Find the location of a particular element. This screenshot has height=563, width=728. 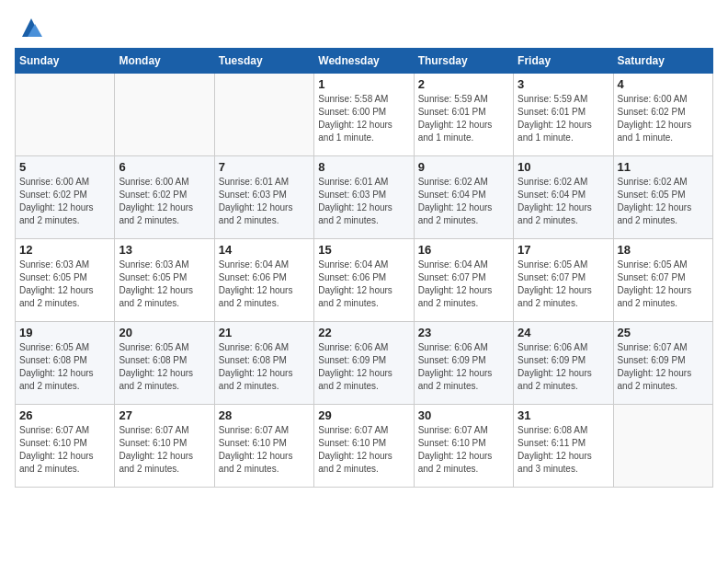

cell-info: Sunrise: 6:01 AMSunset: 6:03 PMDaylight:… is located at coordinates (256, 201).